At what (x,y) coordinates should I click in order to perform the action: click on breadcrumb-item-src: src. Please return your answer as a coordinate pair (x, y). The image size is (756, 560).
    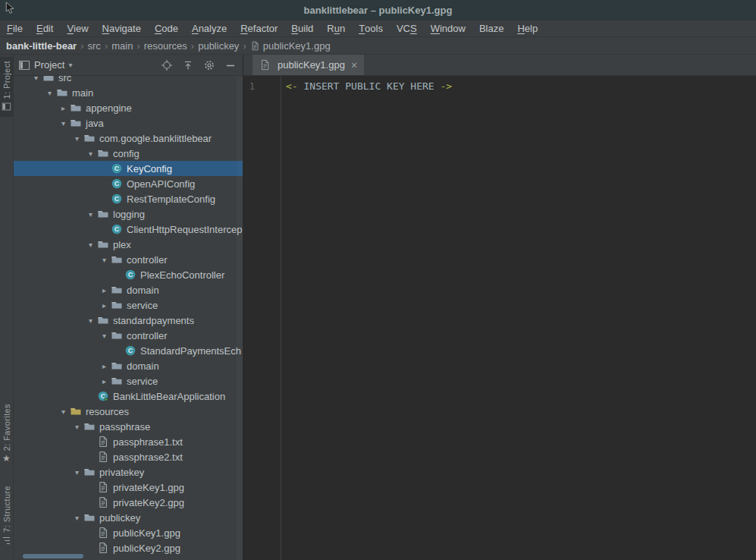
    Looking at the image, I should click on (94, 46).